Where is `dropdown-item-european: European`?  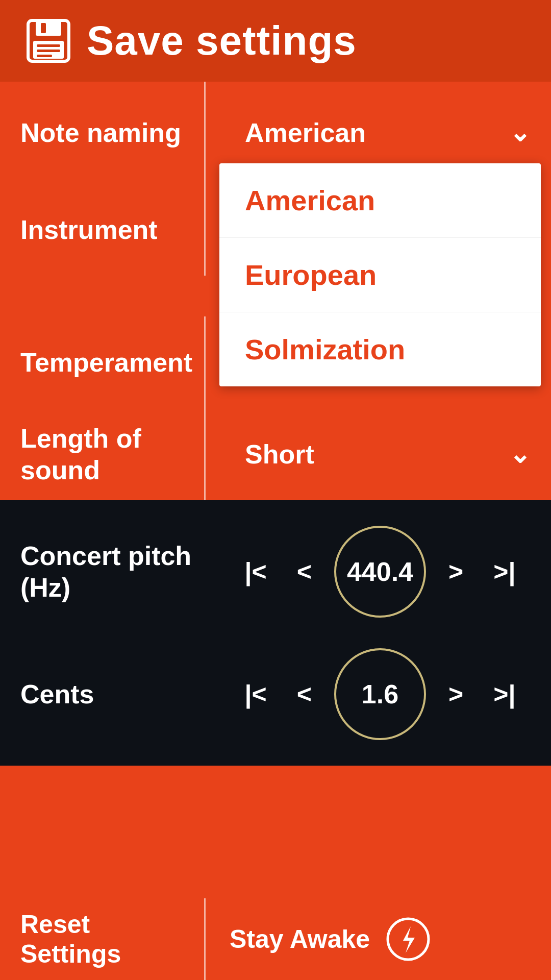 dropdown-item-european: European is located at coordinates (380, 275).